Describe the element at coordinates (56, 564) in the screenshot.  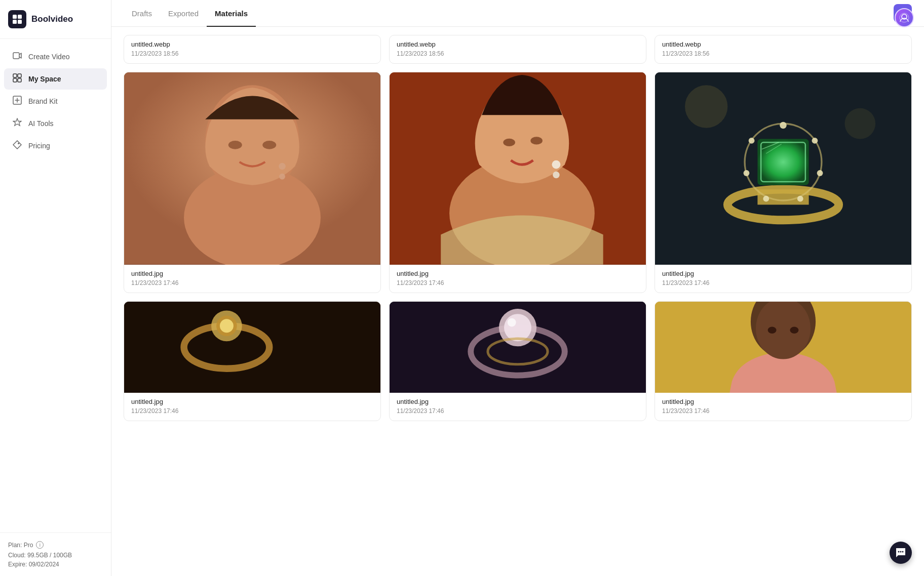
I see `expire-label: Expire: 09/02/2024` at that location.